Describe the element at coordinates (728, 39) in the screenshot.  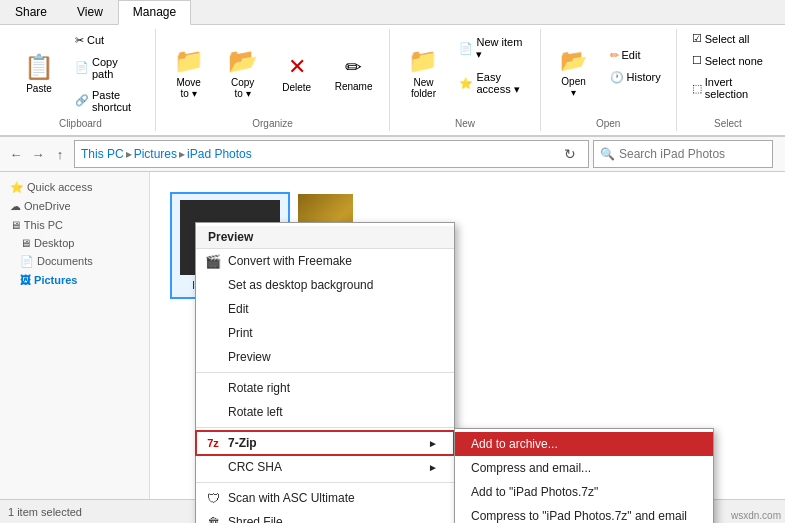
I see `select-all-label: Select all` at that location.